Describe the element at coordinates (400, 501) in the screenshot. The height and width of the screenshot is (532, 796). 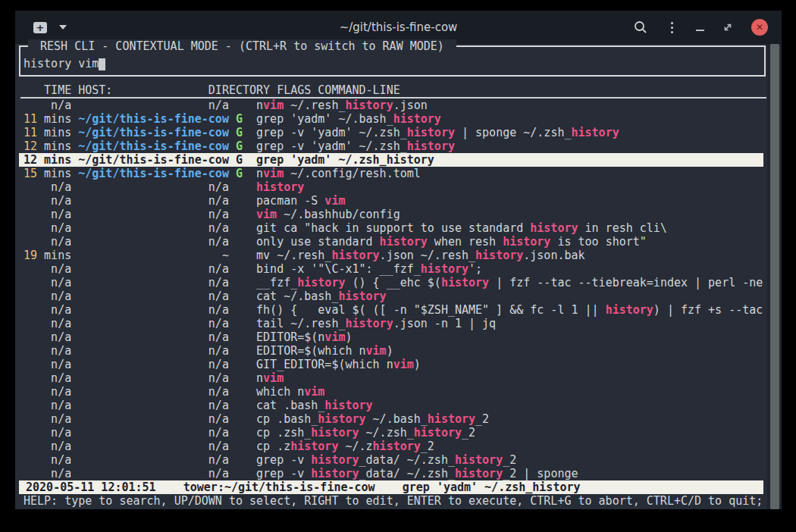
I see `help-bar: HELP: type to search, UP/DOWN to select,…` at that location.